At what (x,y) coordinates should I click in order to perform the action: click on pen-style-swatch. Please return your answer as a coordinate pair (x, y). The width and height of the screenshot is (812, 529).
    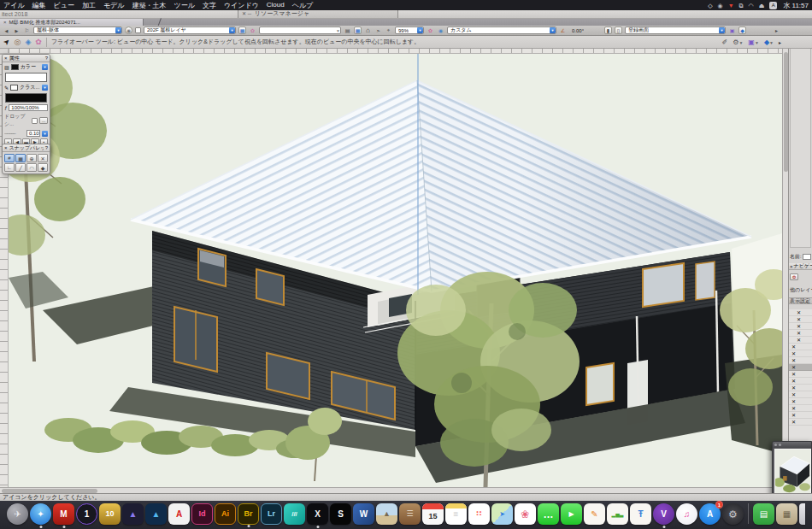
    Looking at the image, I should click on (14, 87).